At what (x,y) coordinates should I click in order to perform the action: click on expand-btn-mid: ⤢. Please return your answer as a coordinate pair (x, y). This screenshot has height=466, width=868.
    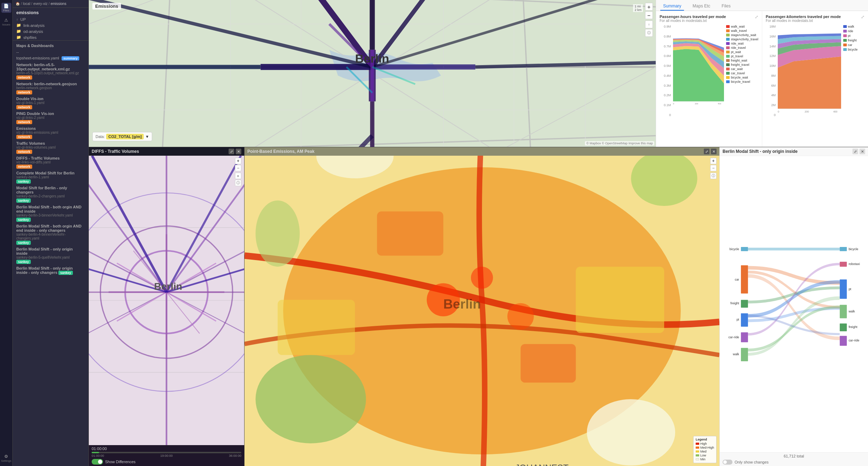
    Looking at the image, I should click on (707, 151).